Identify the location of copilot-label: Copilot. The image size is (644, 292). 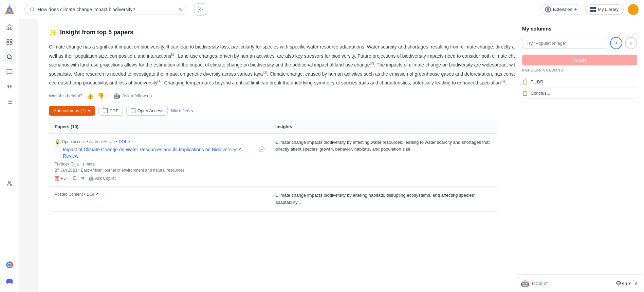
(540, 284).